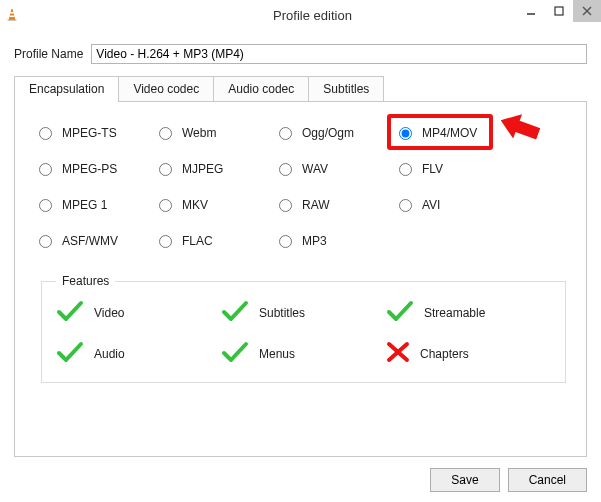 The image size is (601, 502). I want to click on option-label: MPEG-TS, so click(90, 133).